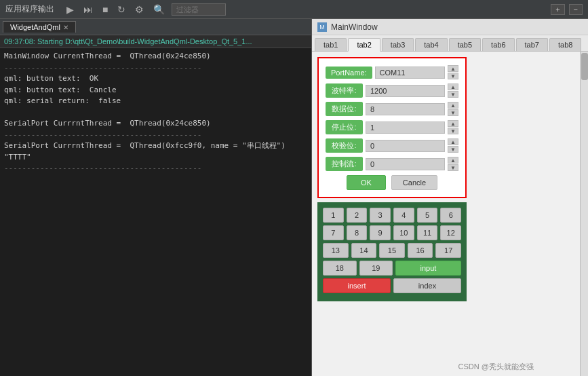  What do you see at coordinates (404, 215) in the screenshot?
I see `num-btn-4: 4` at bounding box center [404, 215].